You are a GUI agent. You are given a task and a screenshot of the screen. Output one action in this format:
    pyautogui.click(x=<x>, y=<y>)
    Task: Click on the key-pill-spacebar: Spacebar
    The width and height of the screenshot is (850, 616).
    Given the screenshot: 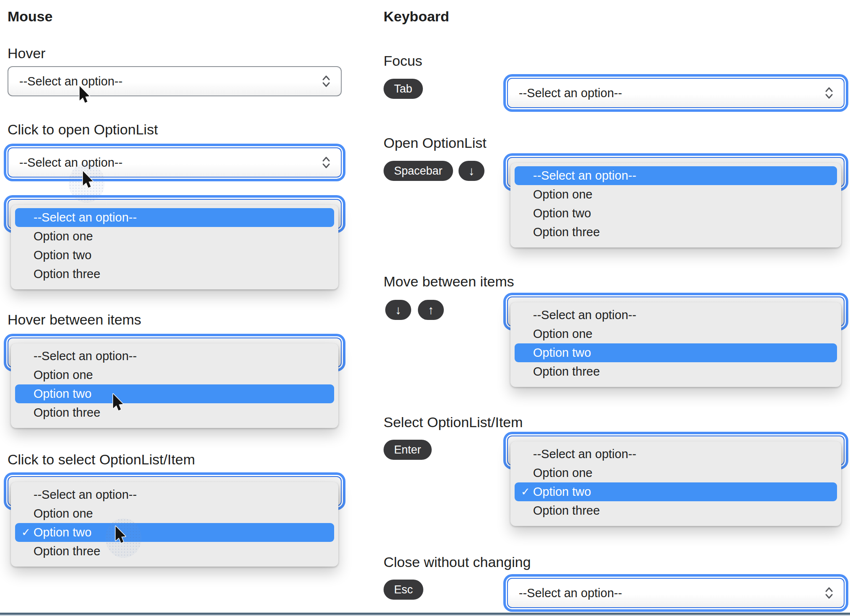 What is the action you would take?
    pyautogui.click(x=418, y=171)
    